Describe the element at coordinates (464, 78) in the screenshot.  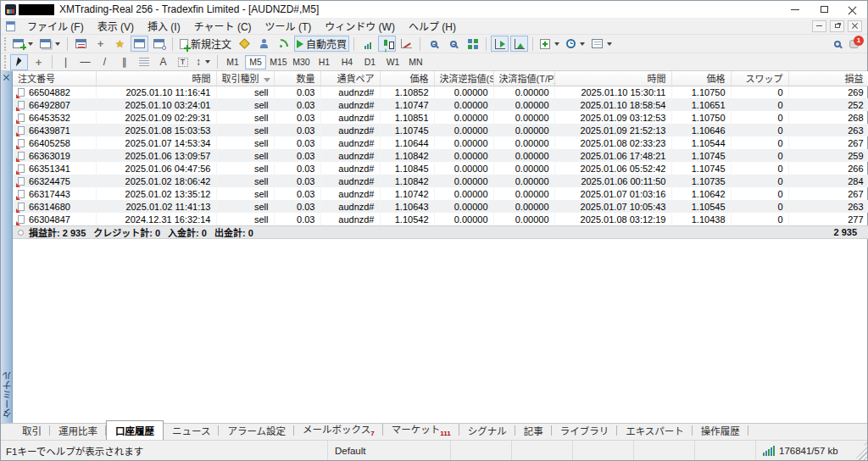
I see `column-header: 決済逆指値(S...` at that location.